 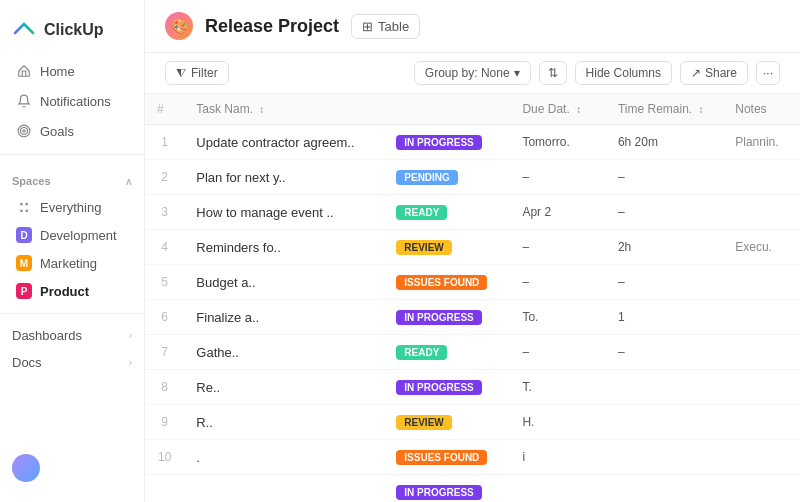 I want to click on table-row: 2Plan for next y..PENDING––, so click(x=472, y=178).